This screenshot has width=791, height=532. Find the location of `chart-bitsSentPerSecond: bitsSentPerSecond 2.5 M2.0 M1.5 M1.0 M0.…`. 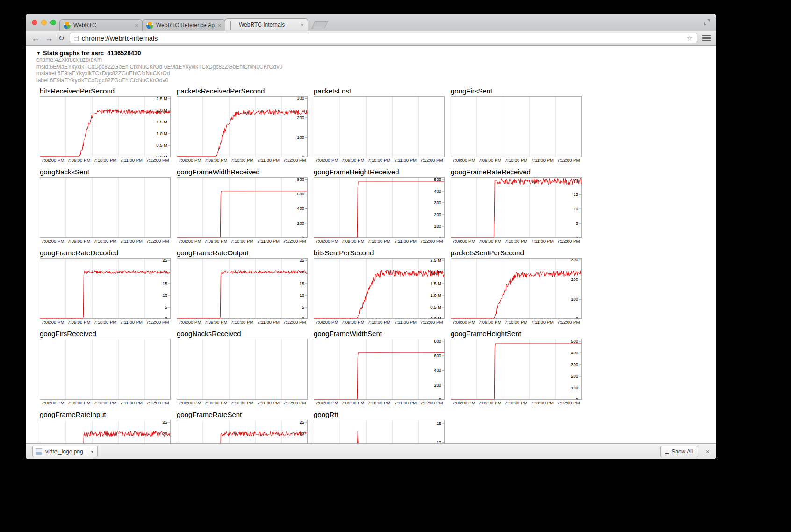

chart-bitsSentPerSecond: bitsSentPerSecond 2.5 M2.0 M1.5 M1.0 M0.… is located at coordinates (382, 289).